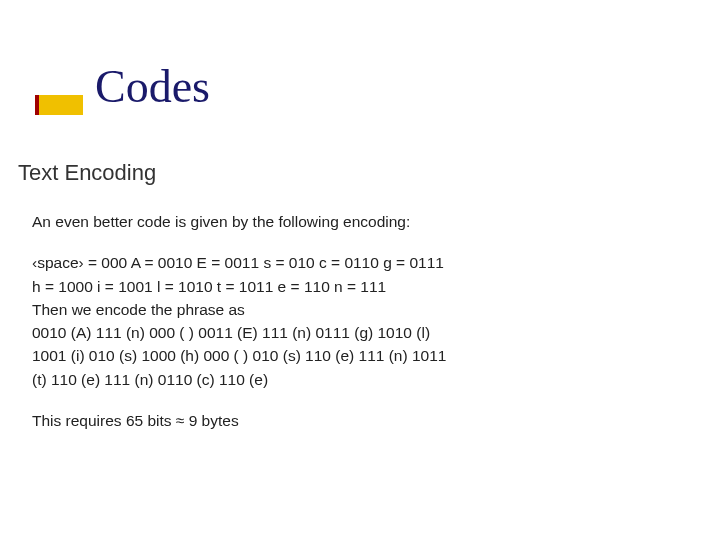  Describe the element at coordinates (59, 105) in the screenshot. I see `title-accent-bar` at that location.